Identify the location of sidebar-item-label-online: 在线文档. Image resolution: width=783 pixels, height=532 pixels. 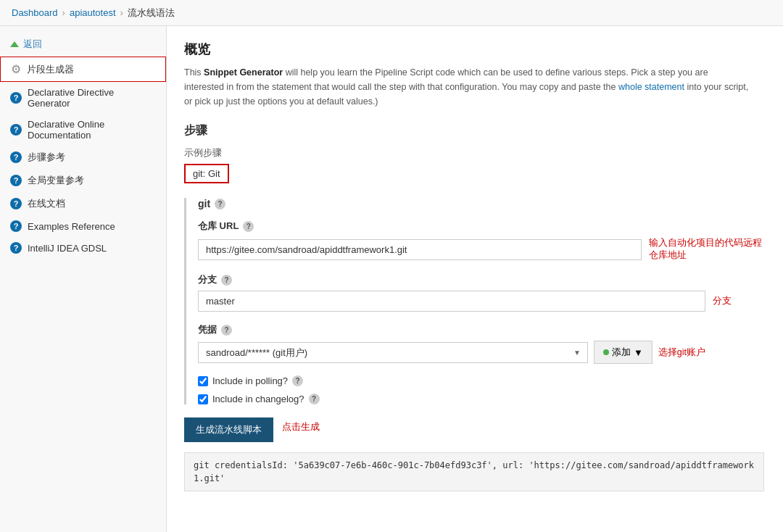
(46, 204).